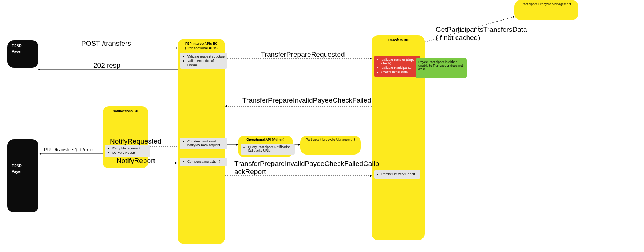 The image size is (644, 252). What do you see at coordinates (106, 44) in the screenshot?
I see `label-post-transfers: POST /transfers` at bounding box center [106, 44].